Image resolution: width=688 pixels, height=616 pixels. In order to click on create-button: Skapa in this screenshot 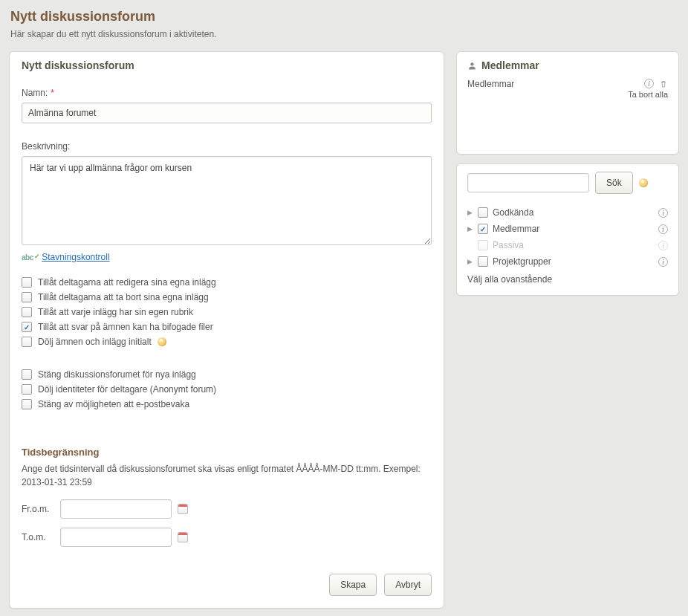, I will do `click(353, 585)`.